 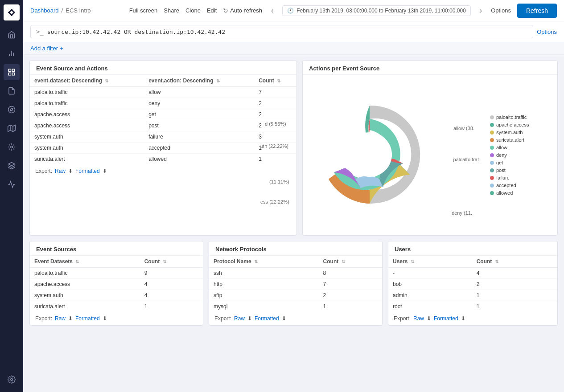 I want to click on legend-item-suricata: suricata.alert, so click(x=509, y=140).